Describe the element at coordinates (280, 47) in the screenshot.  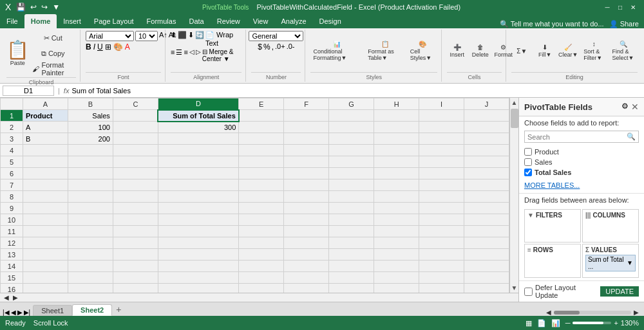
I see `decimal-increase-btn: .0+` at that location.